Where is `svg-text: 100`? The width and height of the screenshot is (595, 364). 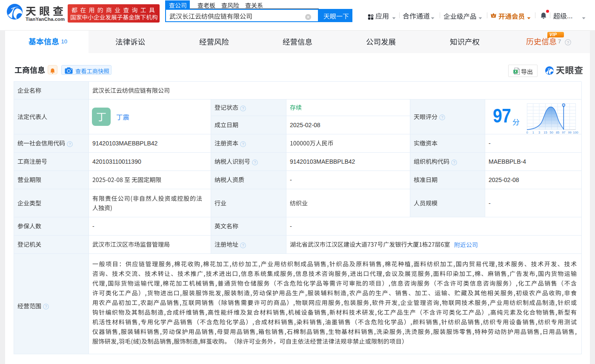 svg-text: 100 is located at coordinates (575, 133).